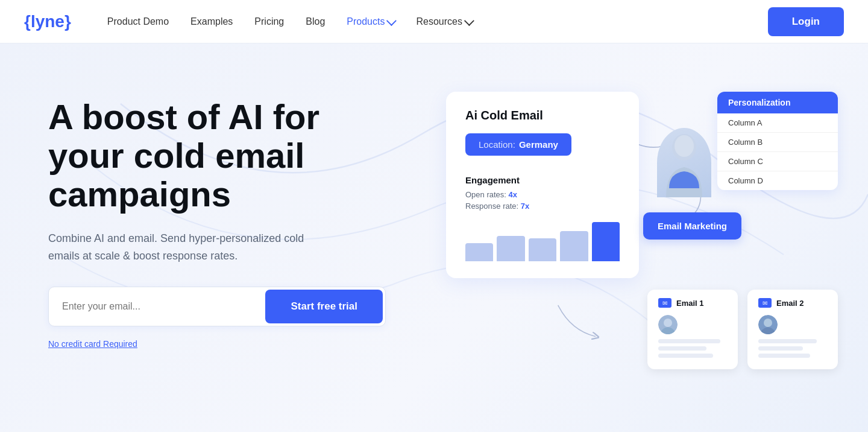 This screenshot has width=868, height=432. What do you see at coordinates (790, 303) in the screenshot?
I see `email-2-label: Email 2` at bounding box center [790, 303].